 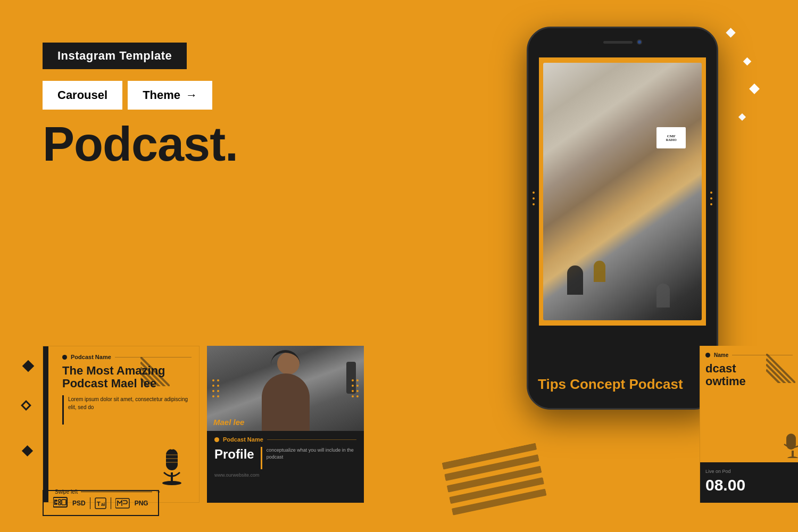 I want to click on card2-dot, so click(x=217, y=439).